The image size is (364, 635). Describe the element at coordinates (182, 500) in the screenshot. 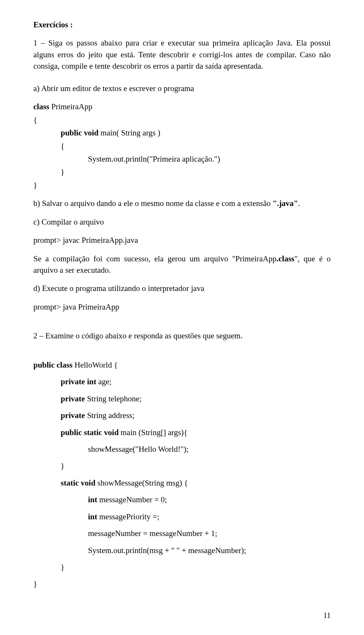

I see `code-line: int messageNumber = 0;` at that location.